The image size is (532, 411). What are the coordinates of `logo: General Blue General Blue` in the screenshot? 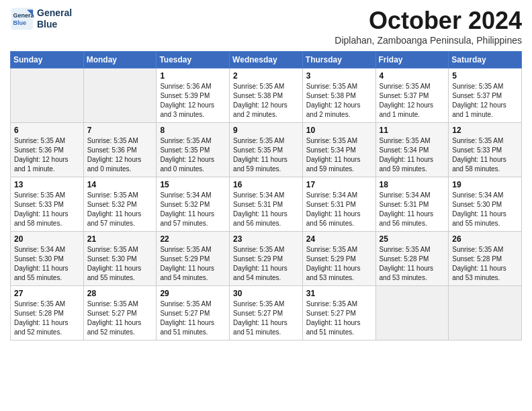 It's located at (41, 19).